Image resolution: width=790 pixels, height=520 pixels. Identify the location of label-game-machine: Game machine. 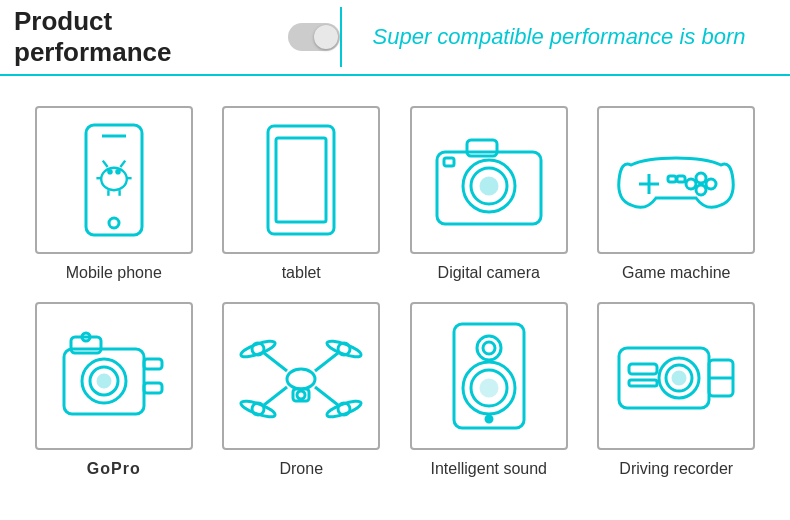
(676, 273).